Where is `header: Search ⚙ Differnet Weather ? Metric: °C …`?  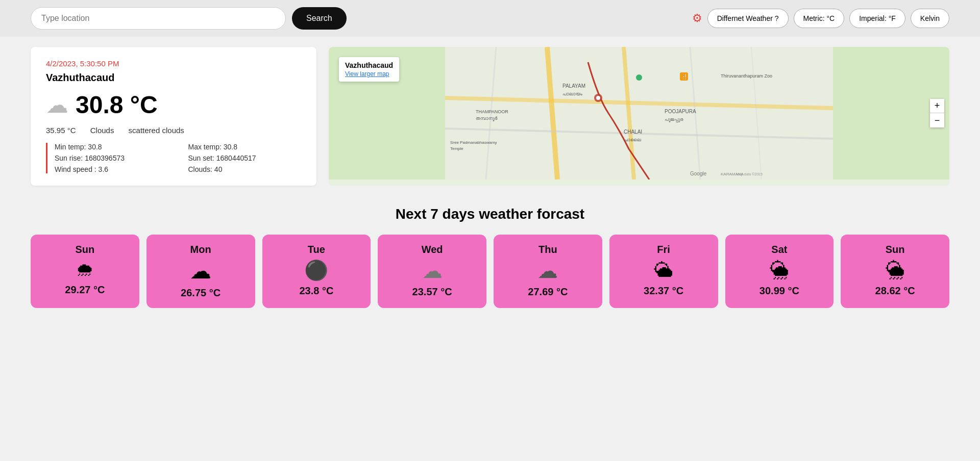
header: Search ⚙ Differnet Weather ? Metric: °C … is located at coordinates (490, 18).